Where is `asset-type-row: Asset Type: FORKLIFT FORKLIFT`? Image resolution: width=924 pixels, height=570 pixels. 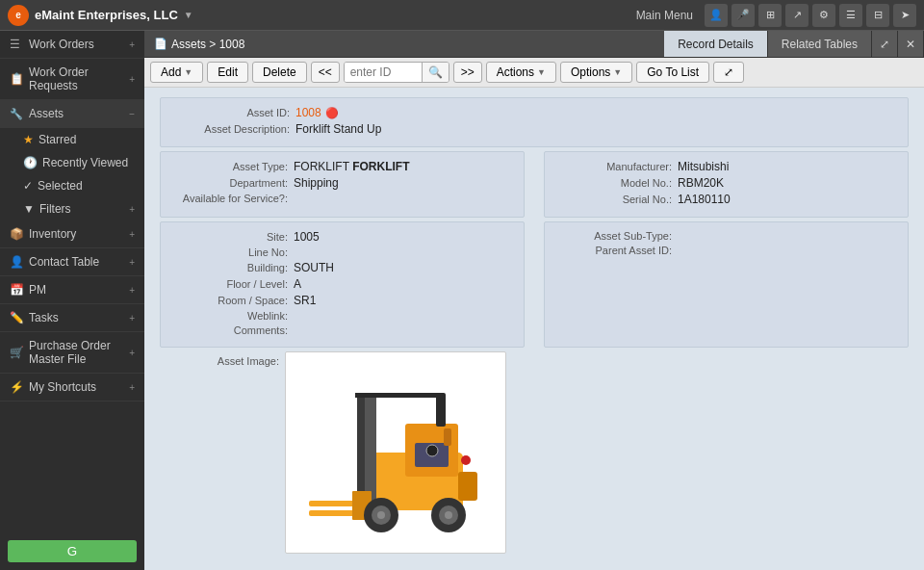
asset-type-row: Asset Type: FORKLIFT FORKLIFT is located at coordinates (343, 167).